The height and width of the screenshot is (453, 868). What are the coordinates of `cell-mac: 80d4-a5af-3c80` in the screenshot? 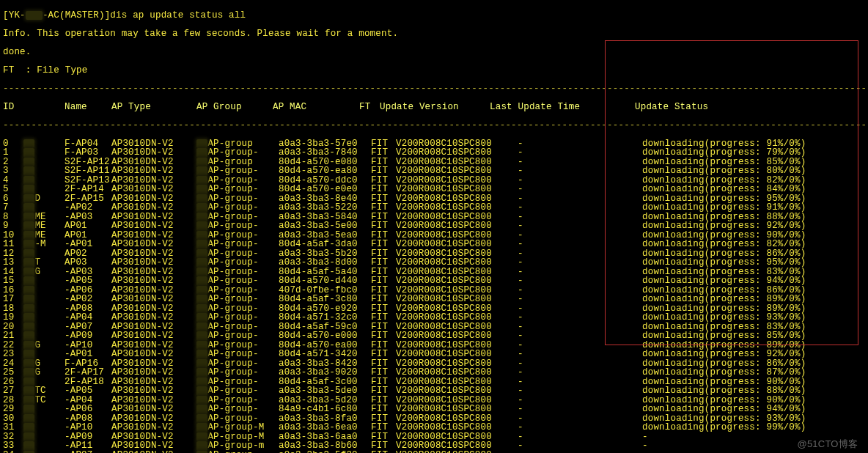 It's located at (325, 299).